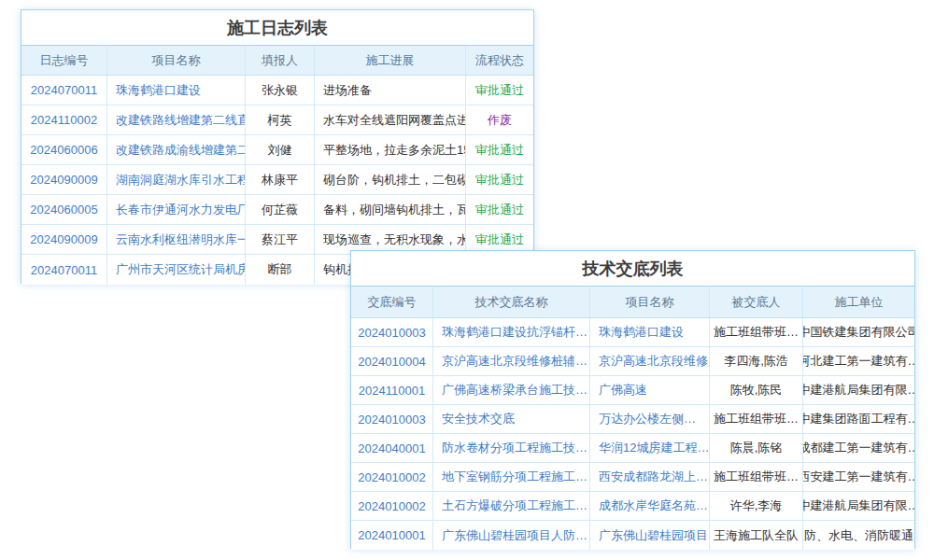 The image size is (934, 560). What do you see at coordinates (177, 149) in the screenshot?
I see `project-name-link: 改建铁路成渝线增建第二…` at bounding box center [177, 149].